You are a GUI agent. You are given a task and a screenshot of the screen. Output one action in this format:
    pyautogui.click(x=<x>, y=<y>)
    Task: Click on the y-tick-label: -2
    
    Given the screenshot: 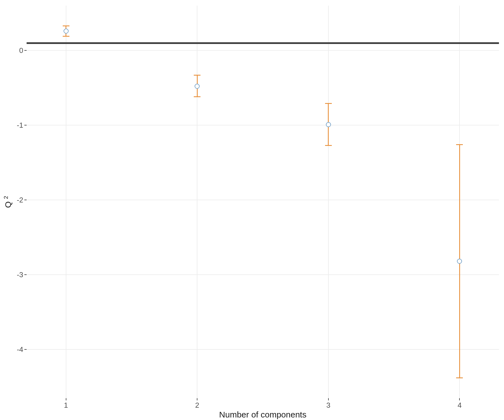 What is the action you would take?
    pyautogui.click(x=20, y=200)
    